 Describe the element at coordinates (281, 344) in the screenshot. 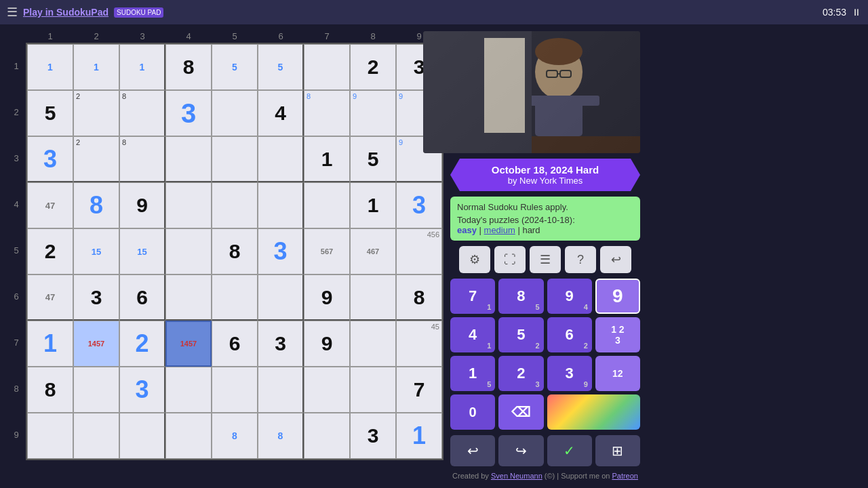

I see `cell-r7c6: 3` at that location.